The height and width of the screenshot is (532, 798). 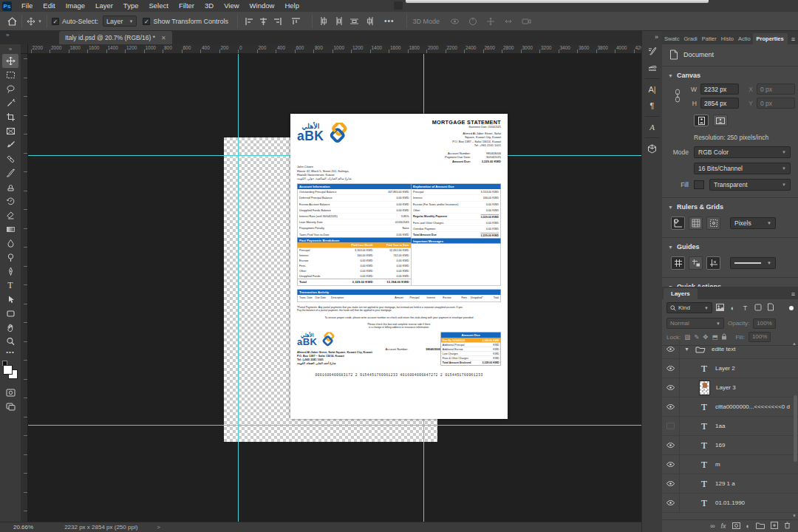 What do you see at coordinates (794, 295) in the screenshot?
I see `layers-panel-menu-icon: ≡` at bounding box center [794, 295].